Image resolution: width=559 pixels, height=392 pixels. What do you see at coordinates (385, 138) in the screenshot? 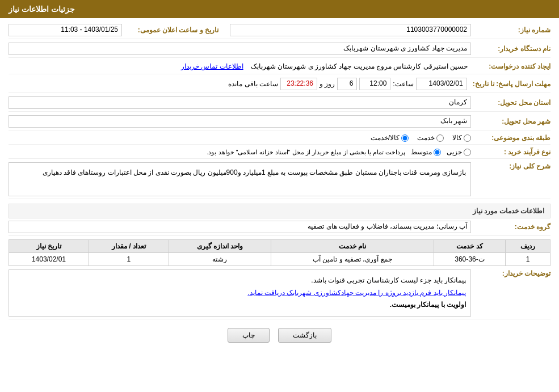
I see `radio-kala-khadamat-label: کالا/خدمت` at bounding box center [385, 138].